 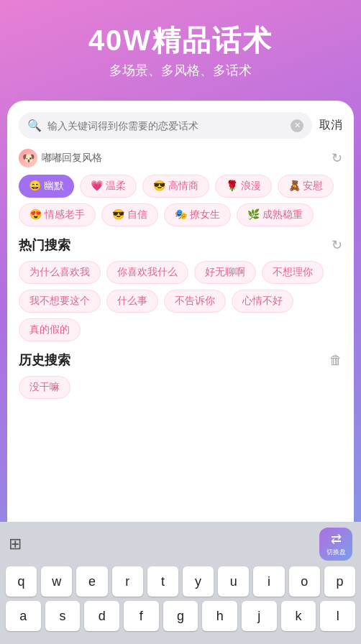 I want to click on hot-tag-5: 什么事, so click(x=132, y=301).